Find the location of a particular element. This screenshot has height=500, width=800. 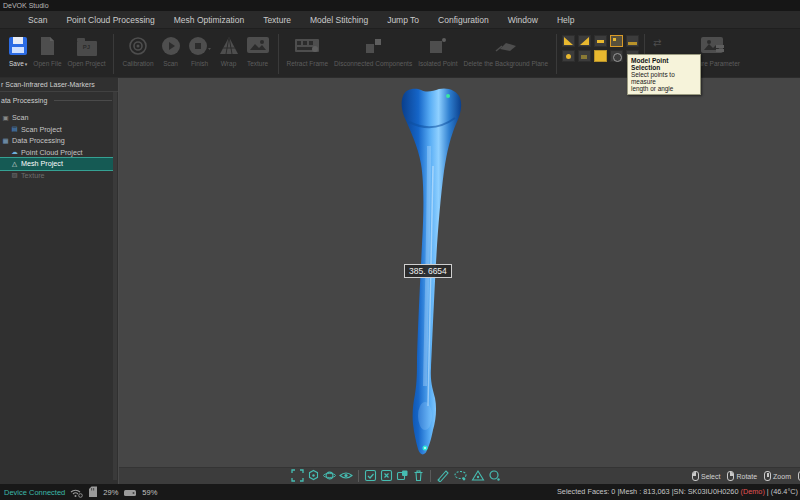

open-file-label: Open File is located at coordinates (47, 64).